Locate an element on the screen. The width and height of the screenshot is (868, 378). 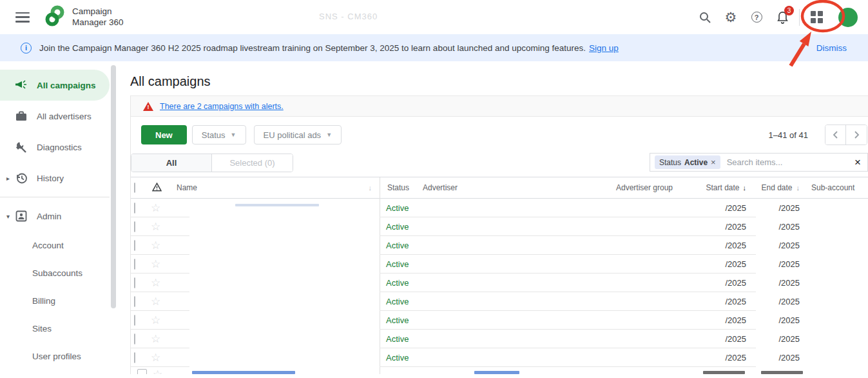
sidebar-item-diagnostics: Diagnostics is located at coordinates (60, 147).